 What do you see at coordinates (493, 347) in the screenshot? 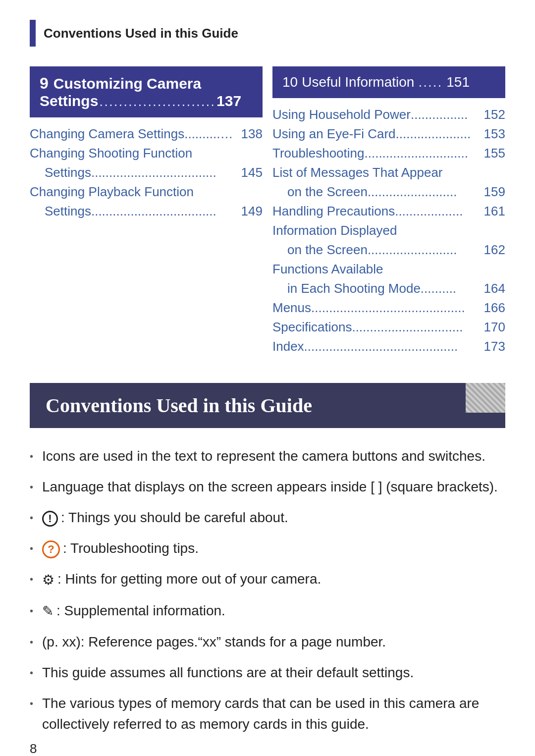
I see `toc-page-ch10-10: 173` at bounding box center [493, 347].